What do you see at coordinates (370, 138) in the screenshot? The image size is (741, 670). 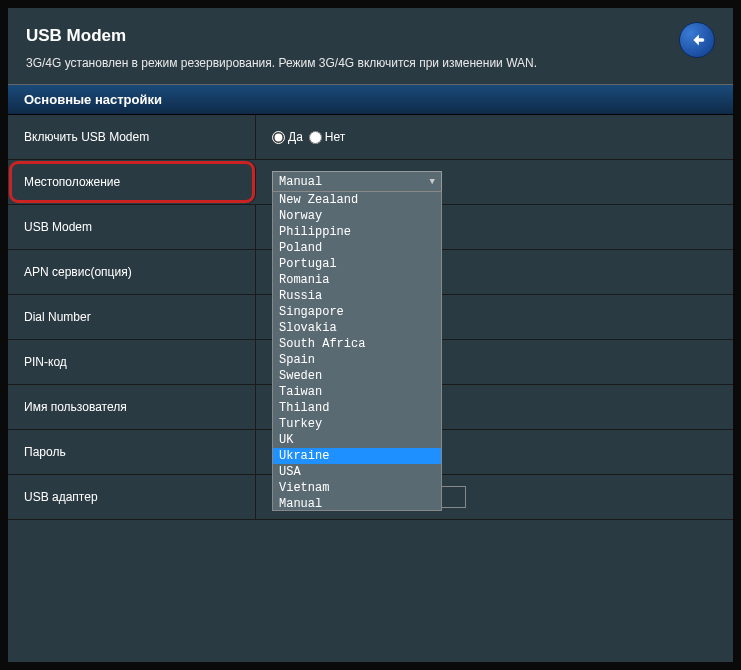 I see `row-enable-usb-modem: Включить USB Modem Да Нет` at bounding box center [370, 138].